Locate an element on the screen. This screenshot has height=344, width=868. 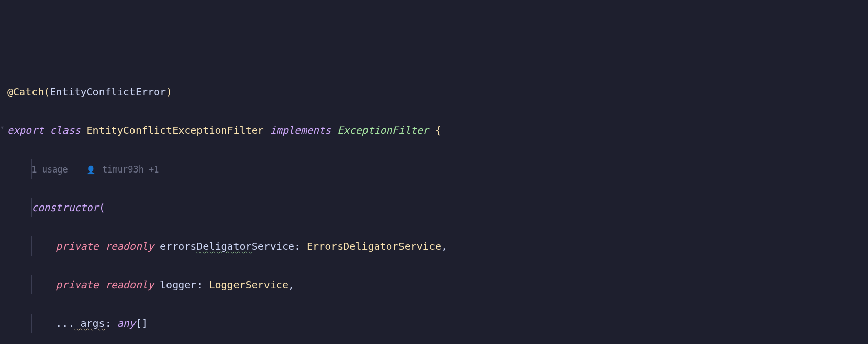
author-hint: timur93h +1 is located at coordinates (131, 169).